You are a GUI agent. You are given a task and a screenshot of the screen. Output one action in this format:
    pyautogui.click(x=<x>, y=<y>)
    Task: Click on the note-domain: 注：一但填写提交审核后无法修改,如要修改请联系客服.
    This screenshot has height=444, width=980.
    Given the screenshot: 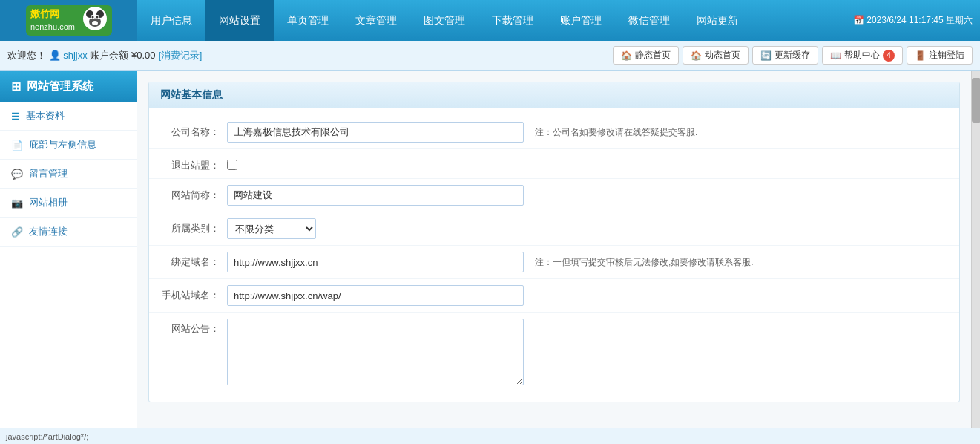 What is the action you would take?
    pyautogui.click(x=644, y=260)
    